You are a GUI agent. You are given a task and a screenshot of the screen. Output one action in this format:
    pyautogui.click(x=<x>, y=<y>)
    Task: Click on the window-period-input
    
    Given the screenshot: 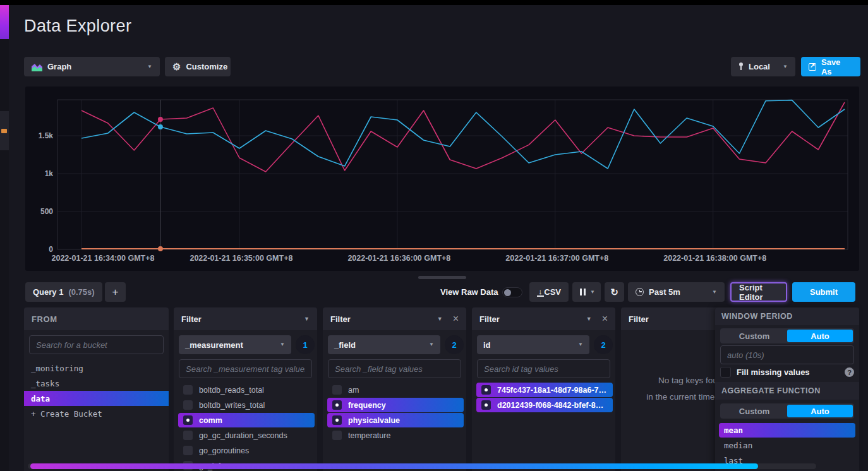 What is the action you would take?
    pyautogui.click(x=787, y=355)
    